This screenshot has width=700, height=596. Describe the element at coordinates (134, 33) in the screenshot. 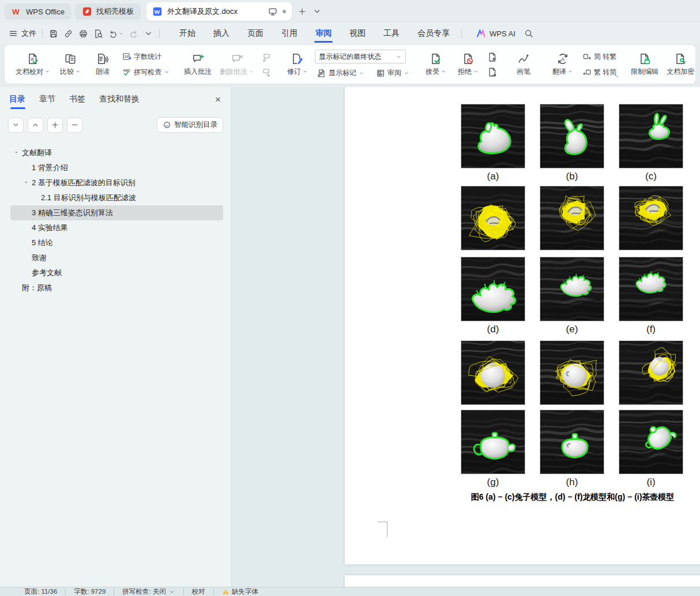

I see `redo-button` at that location.